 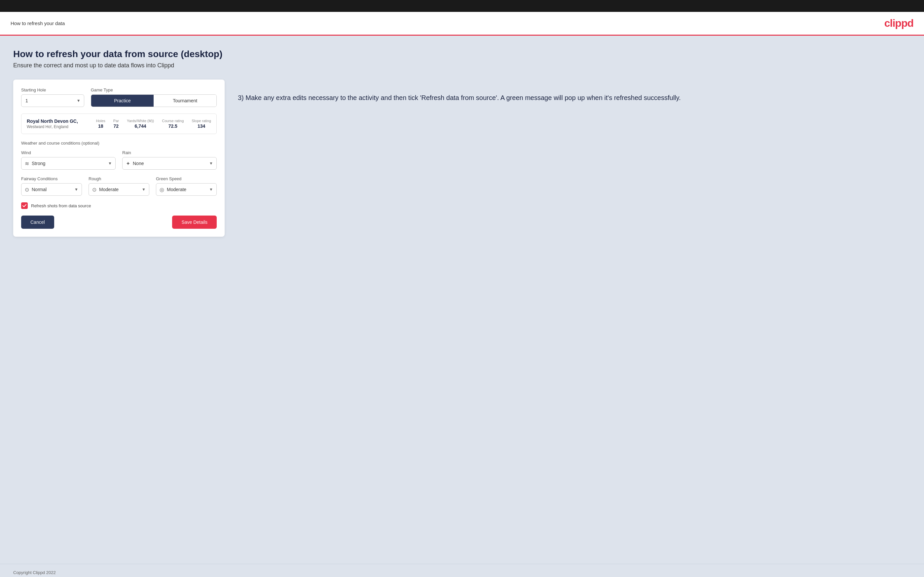 I want to click on slope-rating-label: Slope rating, so click(x=202, y=121).